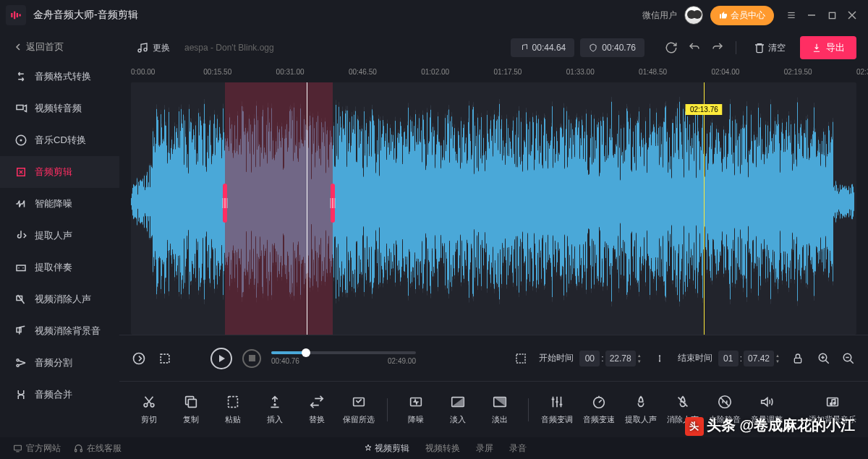  Describe the element at coordinates (21, 236) in the screenshot. I see `voice-icon` at that location.